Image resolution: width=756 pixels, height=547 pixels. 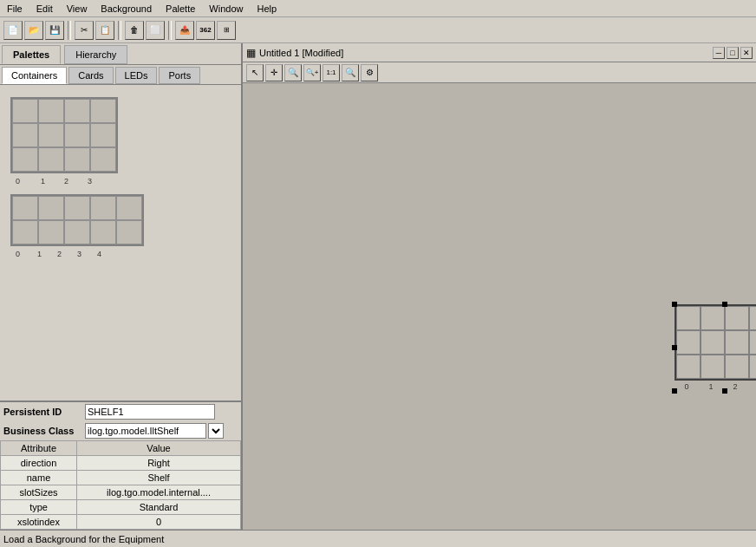 I want to click on table-row: nameShelf, so click(x=121, y=479).